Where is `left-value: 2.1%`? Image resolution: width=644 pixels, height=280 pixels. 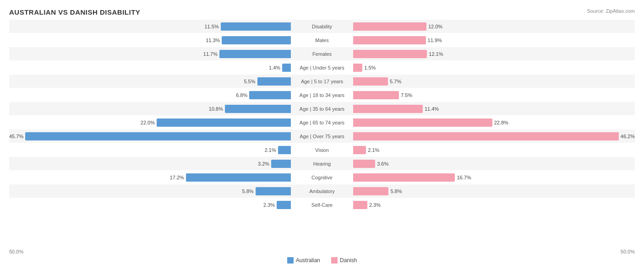 left-value: 2.1% is located at coordinates (270, 150).